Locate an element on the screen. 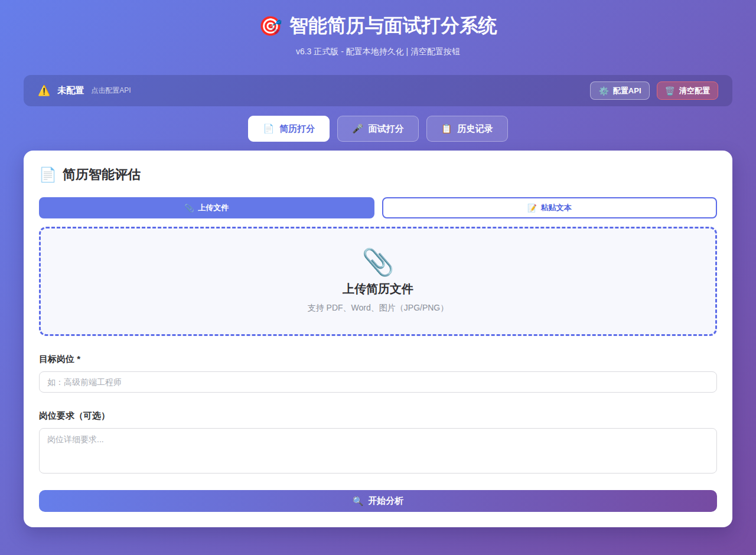 The image size is (756, 555). card-heading-text: 简历智能评估 is located at coordinates (102, 175).